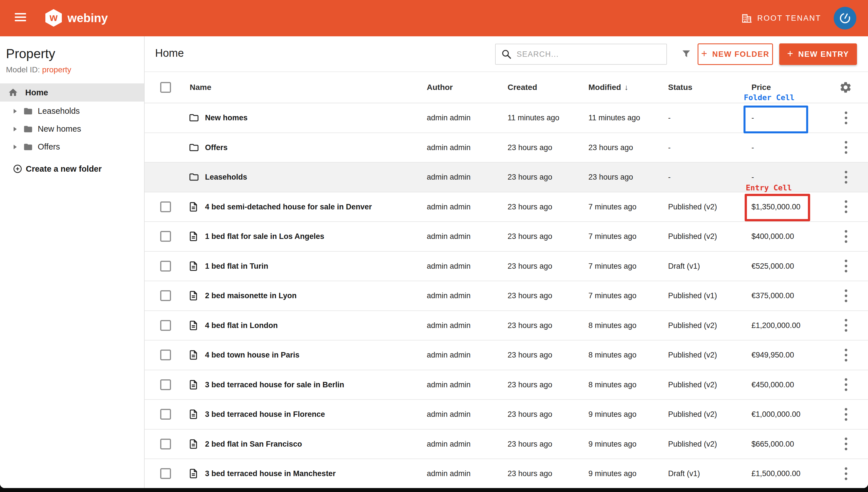 This screenshot has height=492, width=868. Describe the element at coordinates (275, 385) in the screenshot. I see `cell-name: 3 bed terraced house for sale in Berlin` at that location.